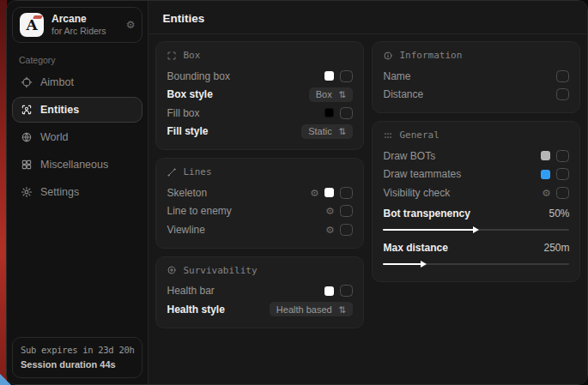 Image resolution: width=588 pixels, height=385 pixels. What do you see at coordinates (259, 95) in the screenshot?
I see `setting-row-box-style: Box style Box ⇅` at bounding box center [259, 95].